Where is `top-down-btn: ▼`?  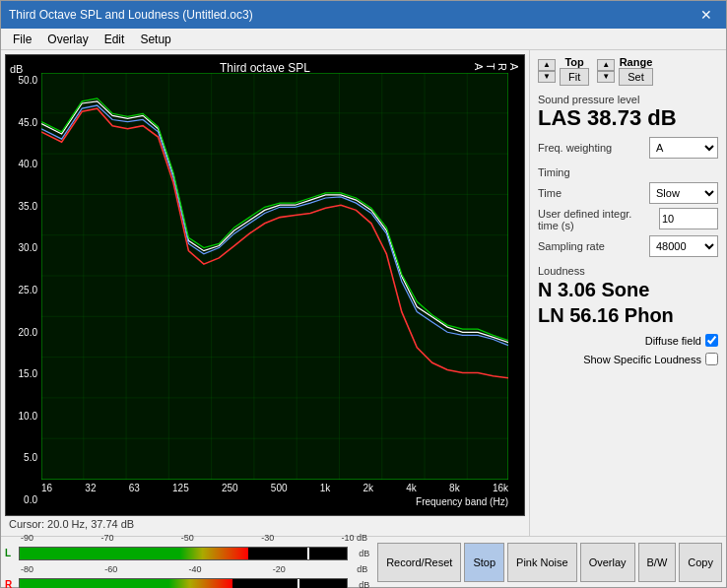
top-down-btn: ▼ is located at coordinates (547, 77).